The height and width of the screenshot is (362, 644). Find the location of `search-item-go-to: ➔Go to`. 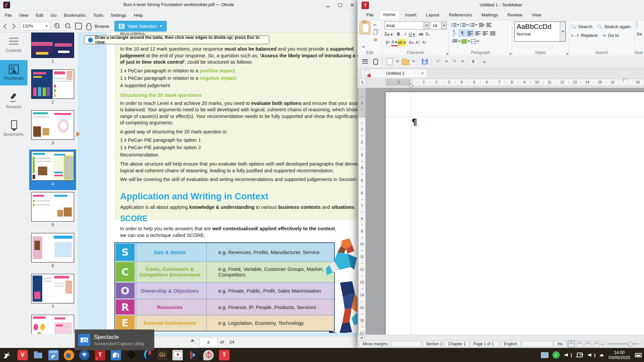

search-item-go-to: ➔Go to is located at coordinates (610, 35).